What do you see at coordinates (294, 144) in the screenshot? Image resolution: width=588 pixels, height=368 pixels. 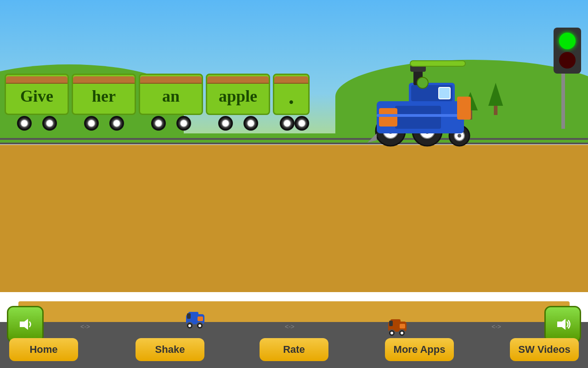 I see `track-rail-bottom` at bounding box center [294, 144].